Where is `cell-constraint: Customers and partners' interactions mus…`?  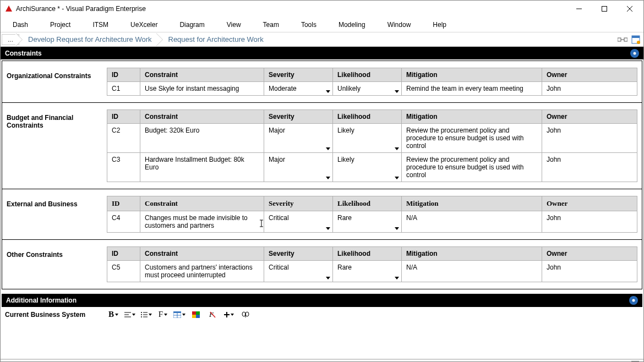
cell-constraint: Customers and partners' interactions mus… is located at coordinates (203, 272).